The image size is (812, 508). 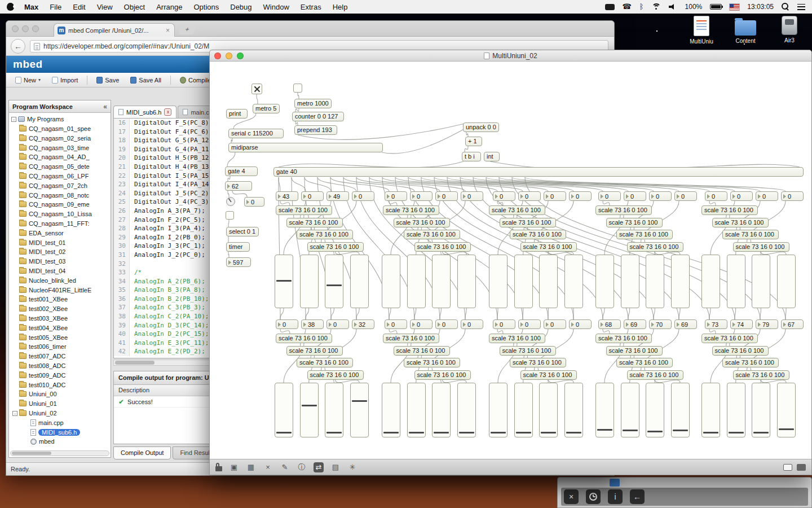 What do you see at coordinates (25, 29) in the screenshot?
I see `window-minimize-button` at bounding box center [25, 29].